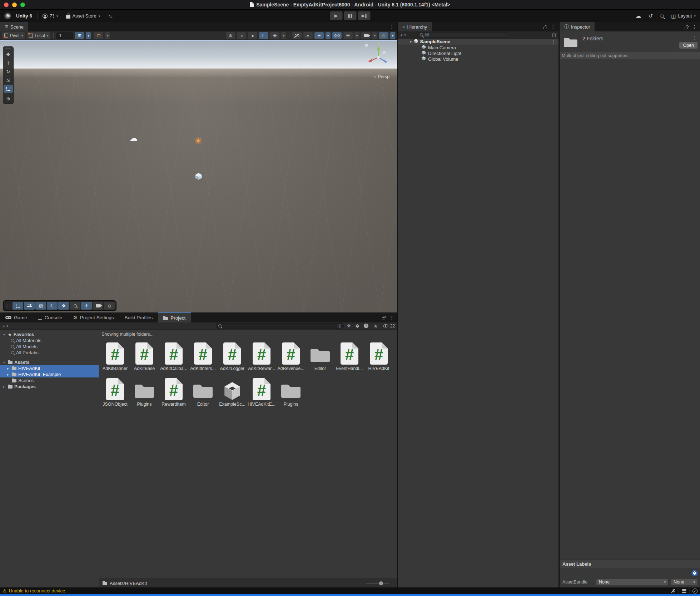 Image resolution: width=700 pixels, height=596 pixels. What do you see at coordinates (348, 36) in the screenshot?
I see `layers-button: ☰` at bounding box center [348, 36].